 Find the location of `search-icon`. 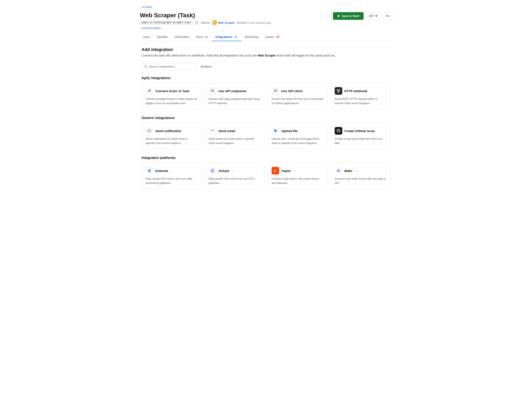

search-icon is located at coordinates (146, 67).